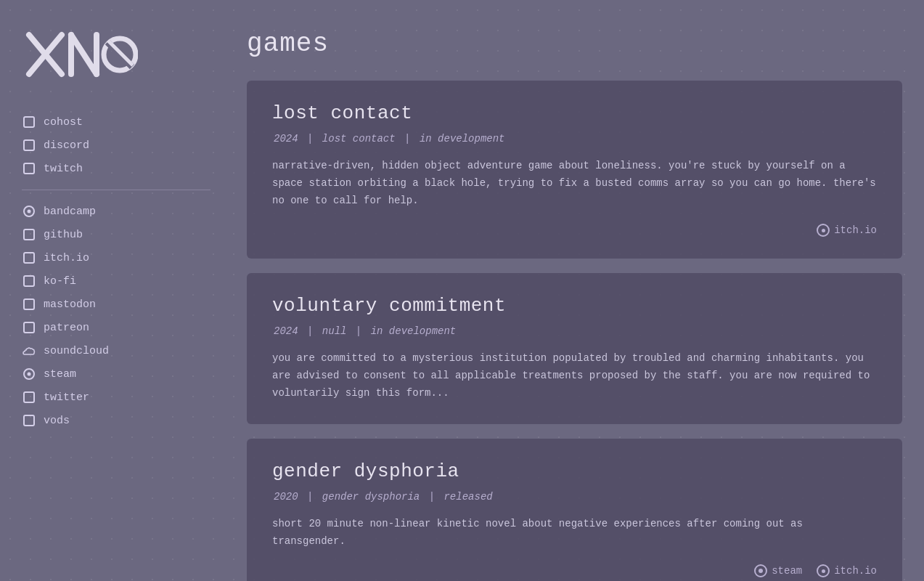  What do you see at coordinates (116, 351) in the screenshot?
I see `sidebar-item-soundcloud: soundcloud` at bounding box center [116, 351].